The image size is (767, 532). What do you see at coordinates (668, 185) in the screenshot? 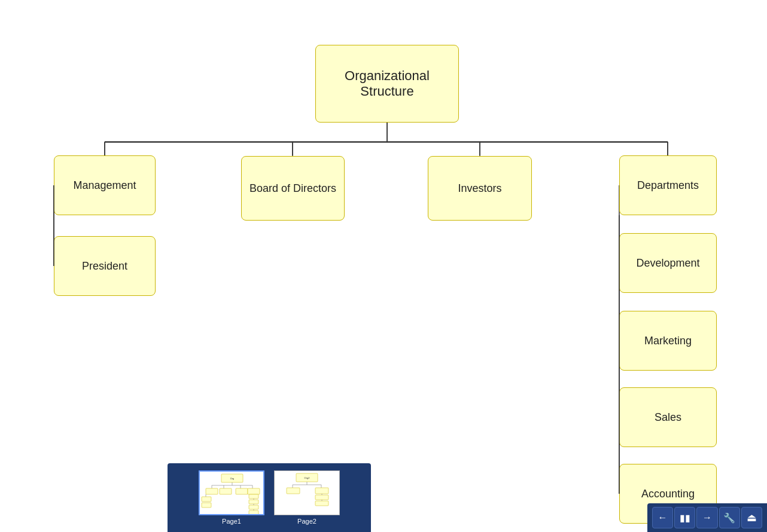
I see `node-departments: Departments` at bounding box center [668, 185].